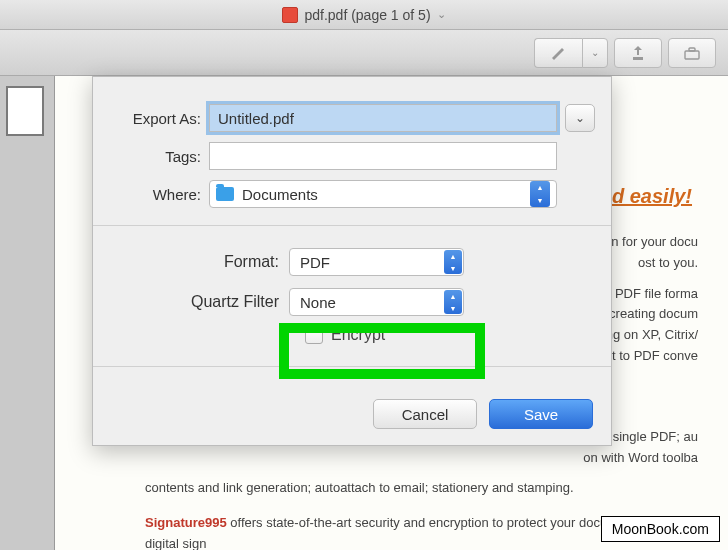 This screenshot has width=728, height=550. Describe the element at coordinates (559, 53) in the screenshot. I see `pencil-icon` at that location.